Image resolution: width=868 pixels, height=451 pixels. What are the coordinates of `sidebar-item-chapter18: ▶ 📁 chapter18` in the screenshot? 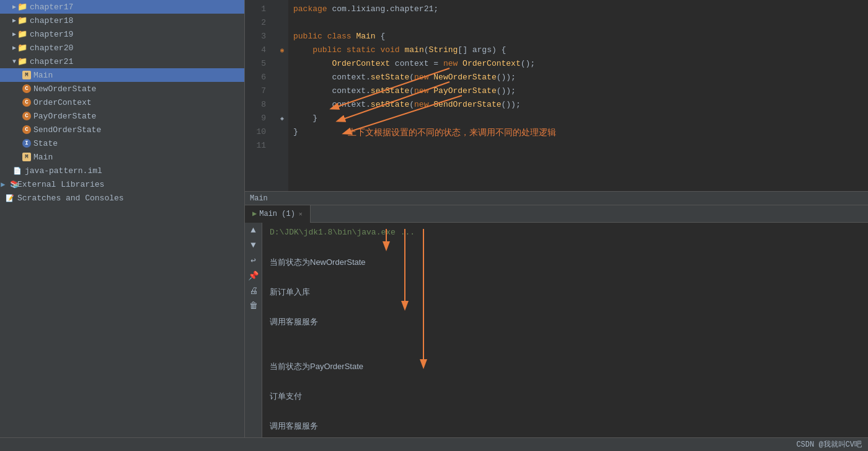 It's located at (122, 20).